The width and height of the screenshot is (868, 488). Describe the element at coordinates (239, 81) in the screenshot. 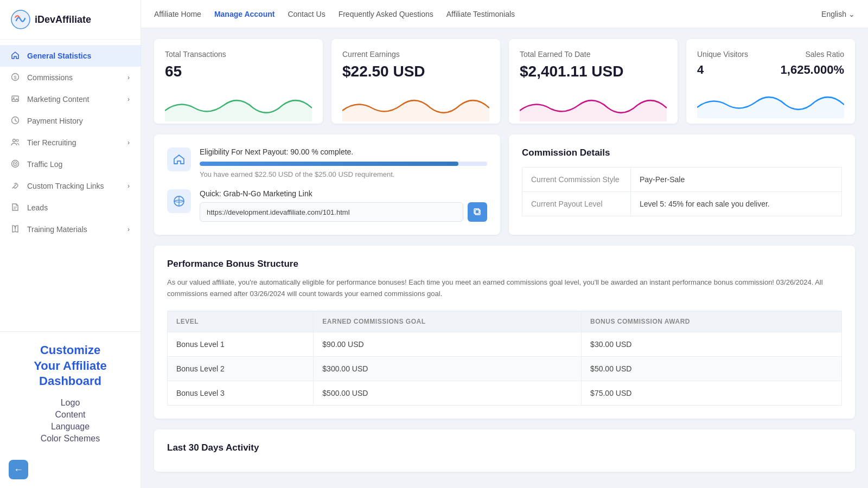

I see `stat-card-total-transactions: Total Transactions 65` at that location.